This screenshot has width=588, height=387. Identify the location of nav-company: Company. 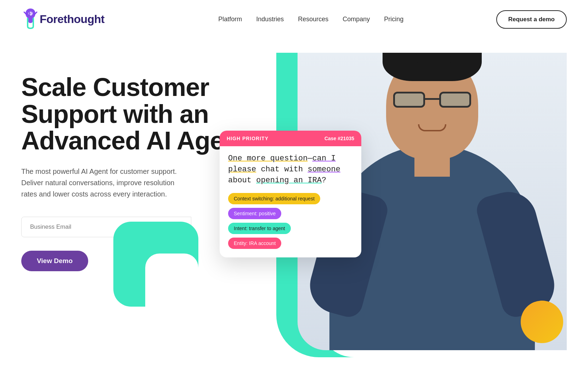
(356, 19).